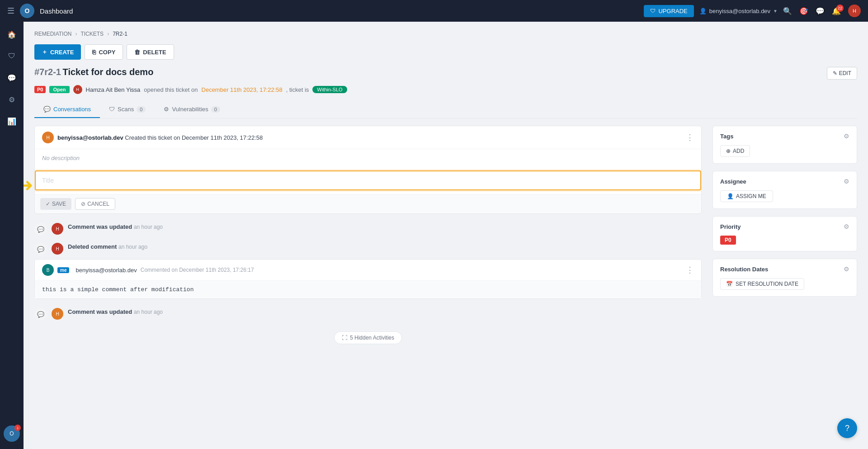 Image resolution: width=868 pixels, height=449 pixels. I want to click on slo-badge: Within-SLO, so click(330, 90).